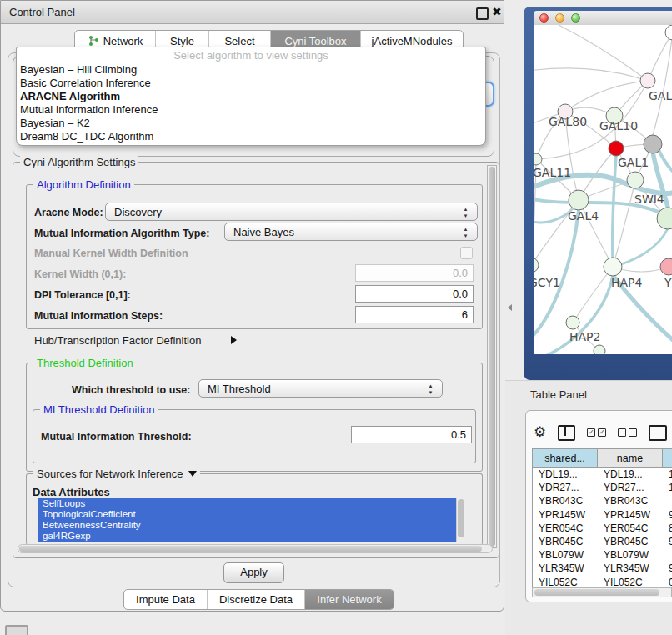 This screenshot has height=635, width=672. Describe the element at coordinates (602, 542) in the screenshot. I see `table-row: YBR045CYBR045C9.` at that location.